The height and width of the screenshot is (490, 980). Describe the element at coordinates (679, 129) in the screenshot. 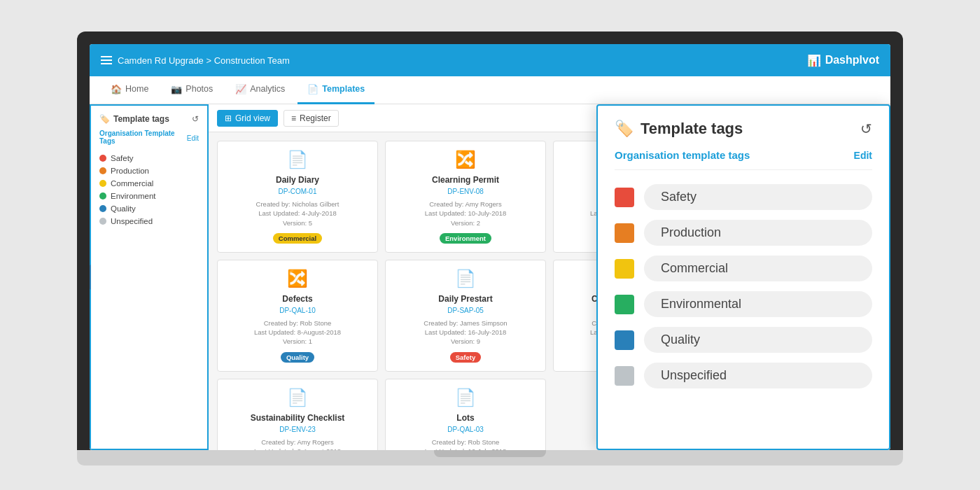

I see `panel-title-row: 🏷️ Template tags` at that location.